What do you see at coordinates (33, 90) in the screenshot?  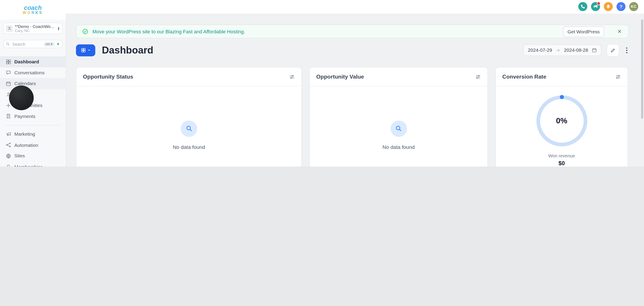 I see `sidebar: **Demo - CoachWor... Cary, NC ▲▼ ctrl K …` at bounding box center [33, 90].